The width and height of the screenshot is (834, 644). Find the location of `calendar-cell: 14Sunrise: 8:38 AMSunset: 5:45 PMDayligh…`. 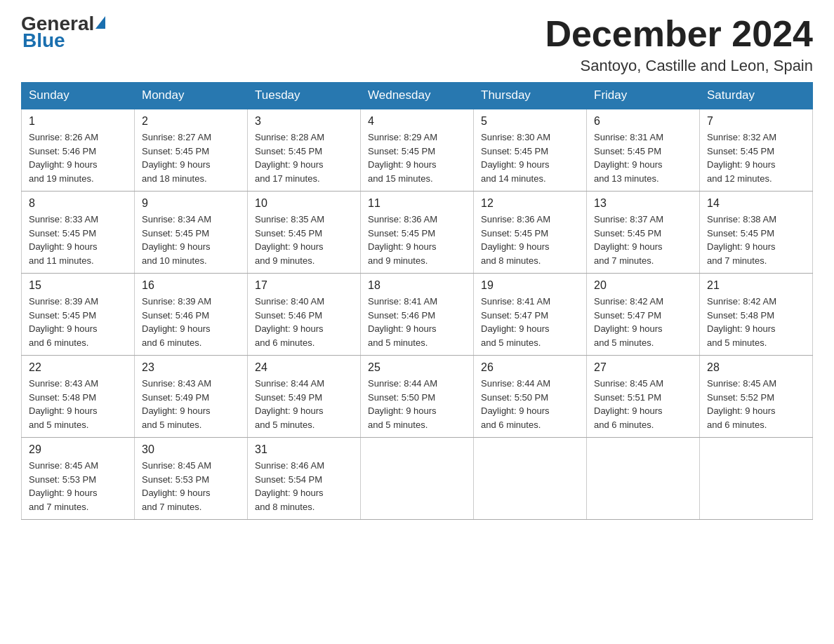

calendar-cell: 14Sunrise: 8:38 AMSunset: 5:45 PMDayligh… is located at coordinates (757, 233).